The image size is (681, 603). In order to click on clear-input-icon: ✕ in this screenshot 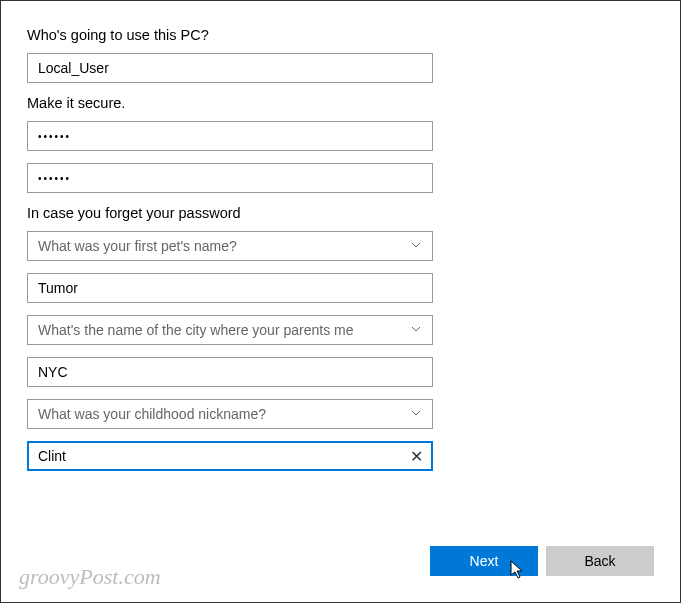, I will do `click(416, 456)`.